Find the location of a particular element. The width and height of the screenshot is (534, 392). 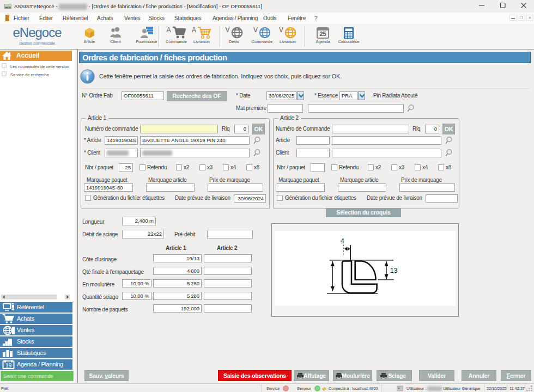

svg-text: 13 is located at coordinates (394, 271).